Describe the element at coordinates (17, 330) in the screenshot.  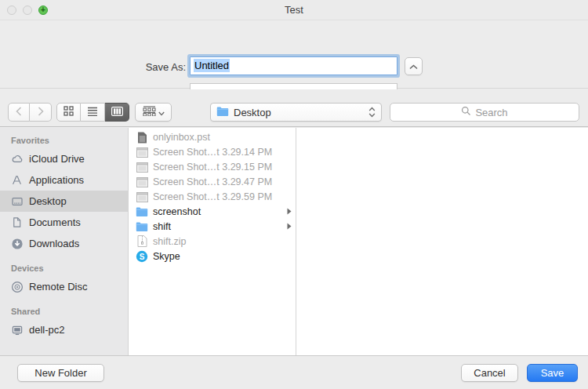
I see `computer-icon` at that location.